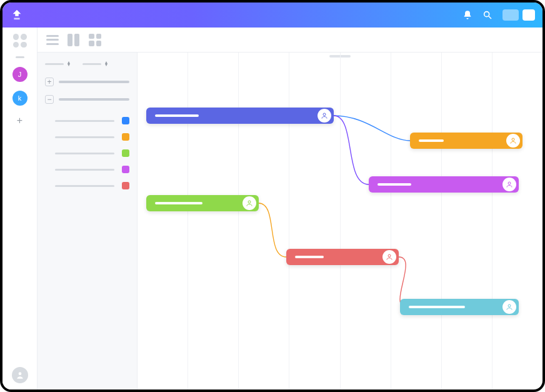 The height and width of the screenshot is (392, 545). Describe the element at coordinates (52, 40) in the screenshot. I see `list-view-icon` at that location.